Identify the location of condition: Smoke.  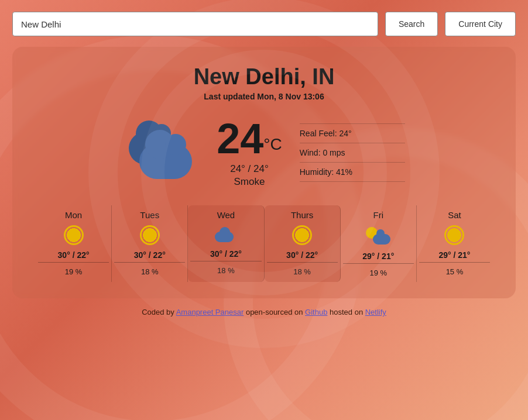
(249, 182).